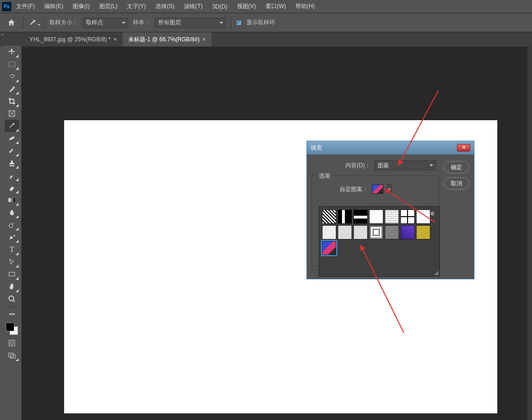 The image size is (532, 420). Describe the element at coordinates (378, 189) in the screenshot. I see `pattern-thumbnail` at that location.